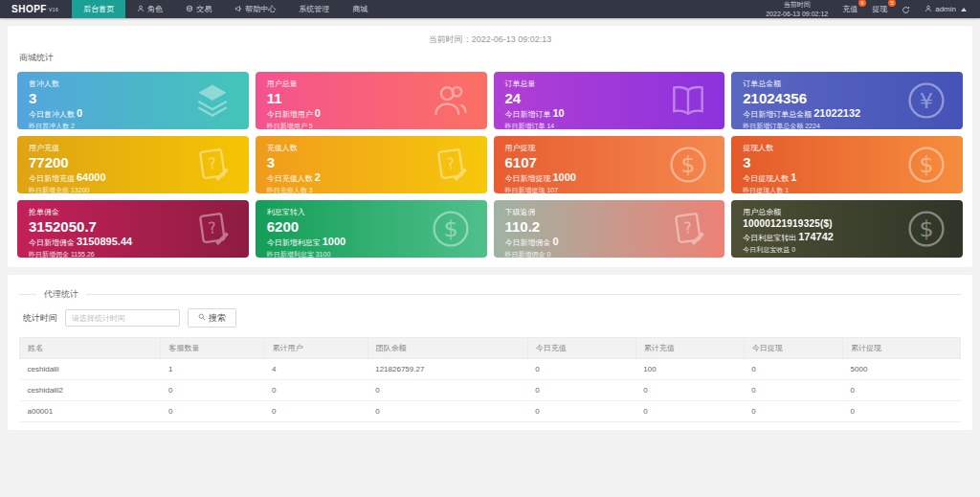 The image size is (980, 497). Describe the element at coordinates (777, 115) in the screenshot. I see `card-today-label: 今日新增订单总金额` at that location.